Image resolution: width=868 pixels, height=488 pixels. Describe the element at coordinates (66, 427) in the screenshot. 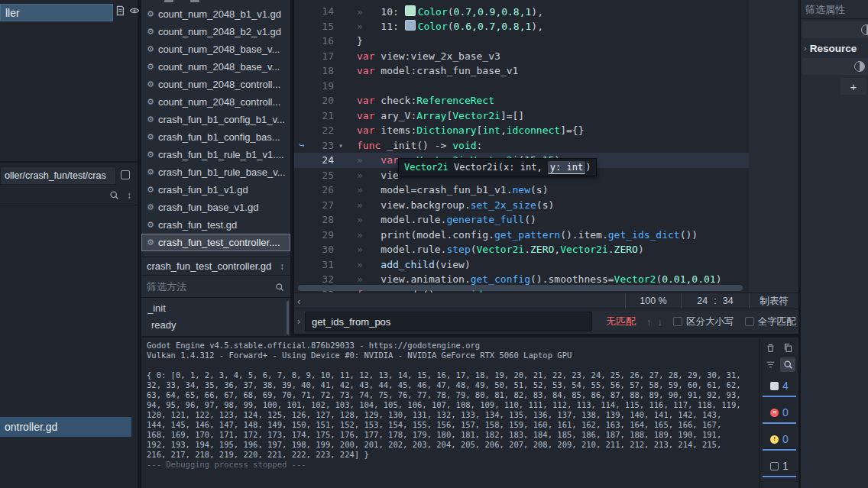

I see `filesystem-selected-file: ontroller.gd` at that location.